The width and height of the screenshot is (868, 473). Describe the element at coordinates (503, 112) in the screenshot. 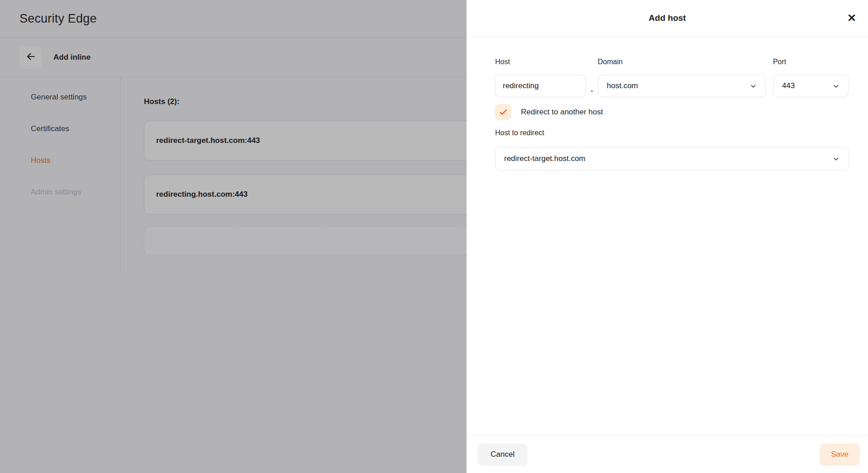

I see `checkmark-icon` at that location.